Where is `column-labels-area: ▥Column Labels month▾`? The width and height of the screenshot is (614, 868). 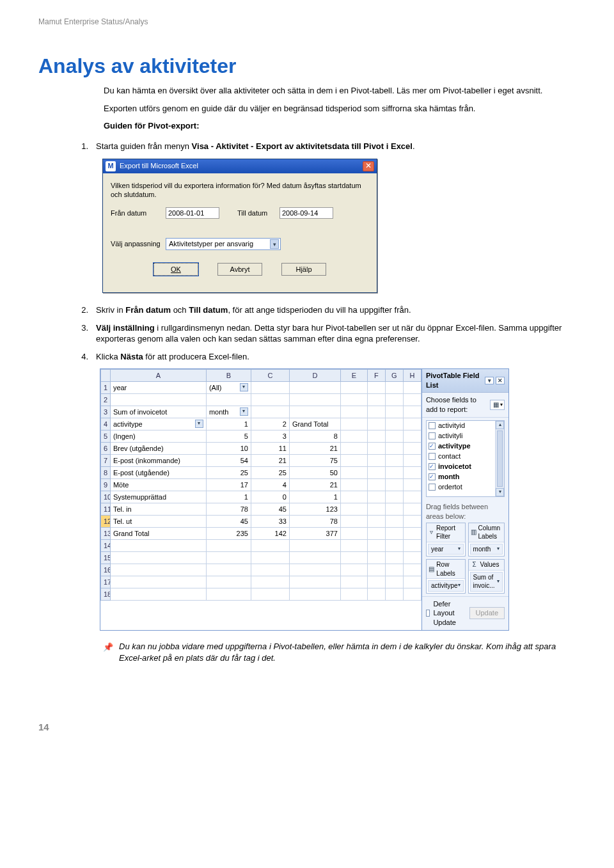 column-labels-area: ▥Column Labels month▾ is located at coordinates (486, 540).